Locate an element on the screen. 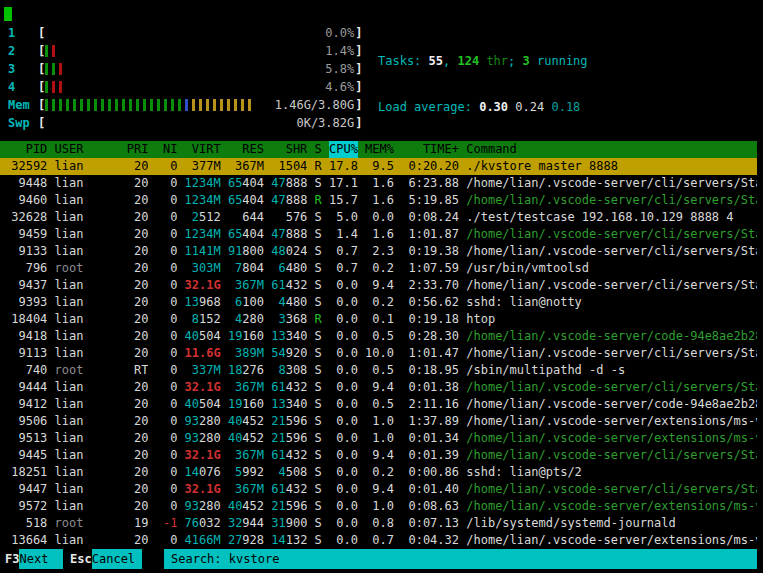  cell-time: 0:20.20 is located at coordinates (430, 166).